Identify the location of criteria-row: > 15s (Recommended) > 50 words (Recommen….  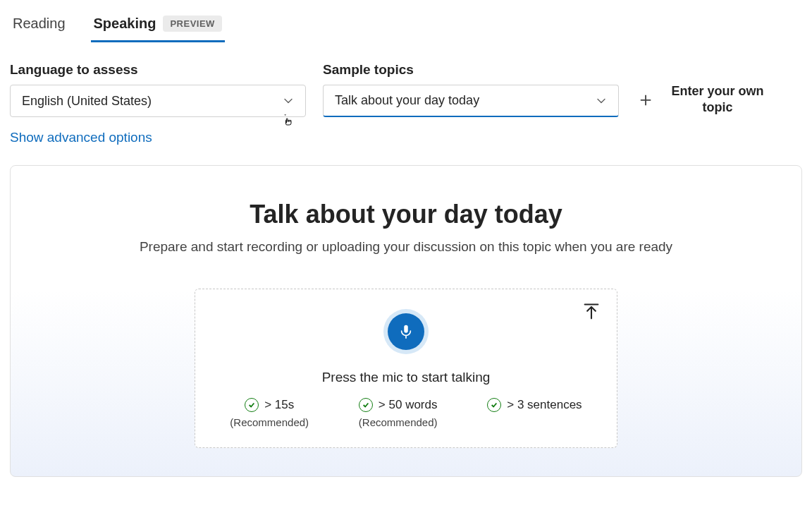
(406, 413).